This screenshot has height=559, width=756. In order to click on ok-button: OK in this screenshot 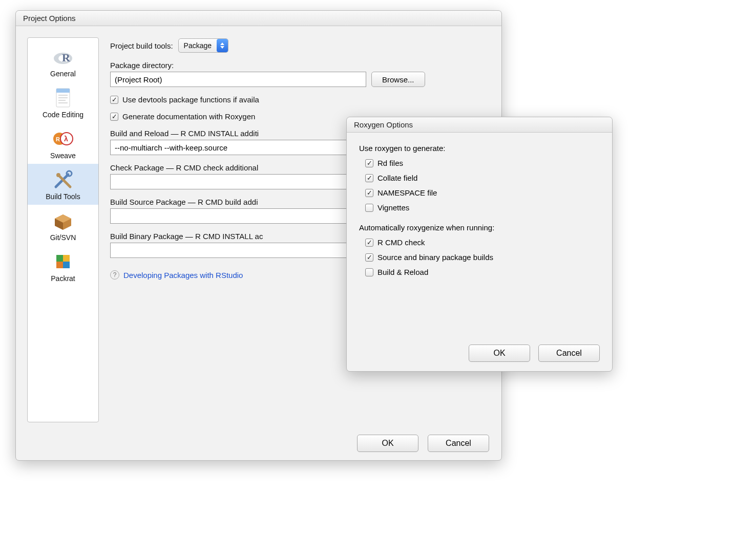, I will do `click(388, 443)`.